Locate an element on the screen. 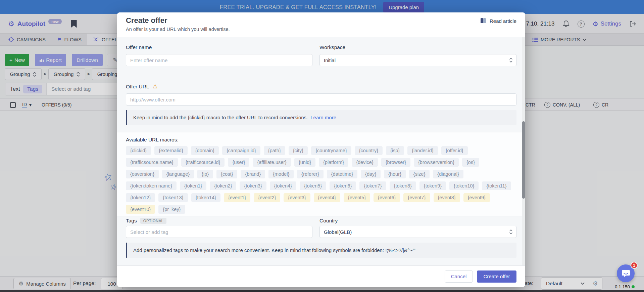  macro-chip: {brand} is located at coordinates (253, 174).